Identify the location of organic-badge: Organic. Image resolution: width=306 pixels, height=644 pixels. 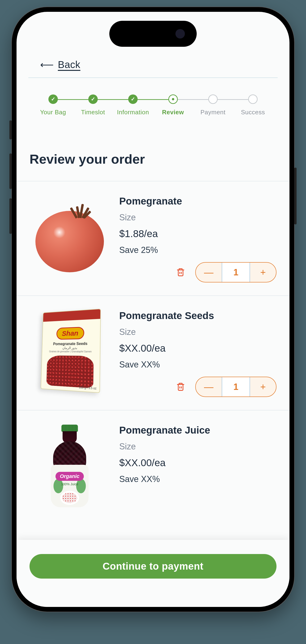
(70, 476).